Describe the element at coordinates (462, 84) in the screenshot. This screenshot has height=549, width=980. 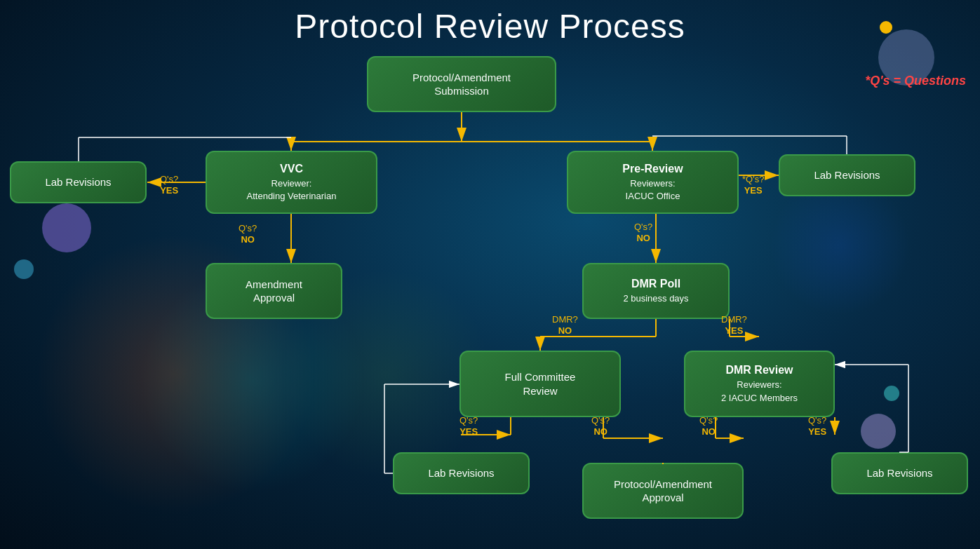
I see `box-submission: Protocol/Amendment Submission` at that location.